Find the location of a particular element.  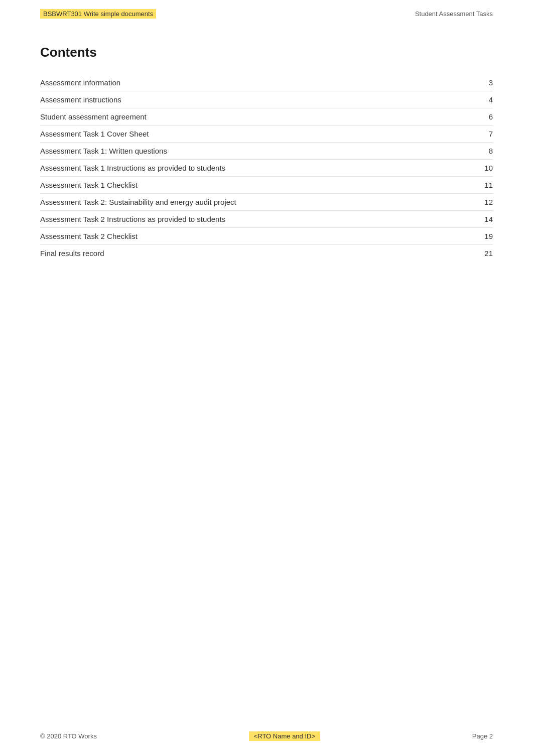

toc-item-page: 14 is located at coordinates (459, 219).